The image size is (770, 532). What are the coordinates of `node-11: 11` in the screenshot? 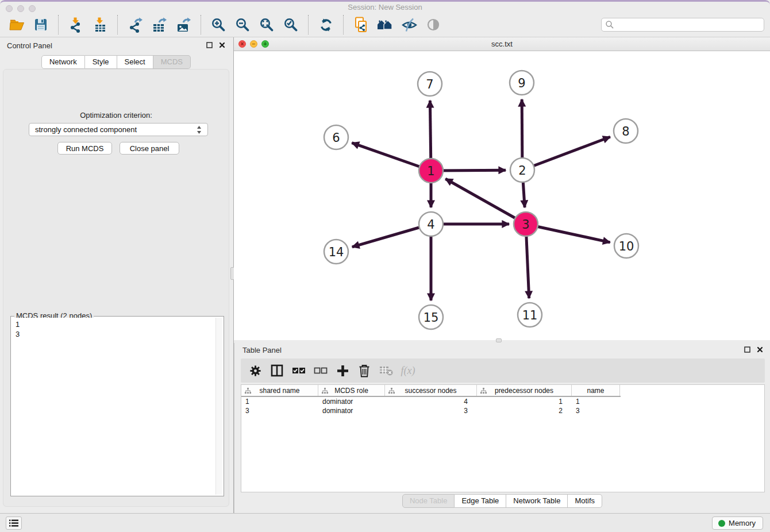 It's located at (530, 315).